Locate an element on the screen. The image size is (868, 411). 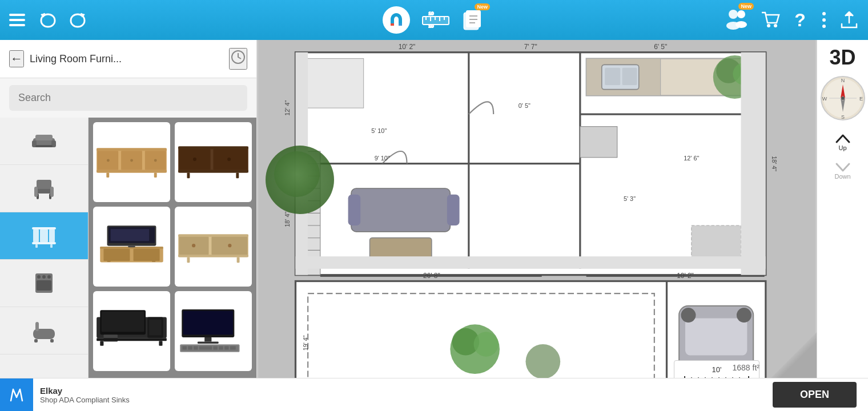
up-label: Up is located at coordinates (842, 148).